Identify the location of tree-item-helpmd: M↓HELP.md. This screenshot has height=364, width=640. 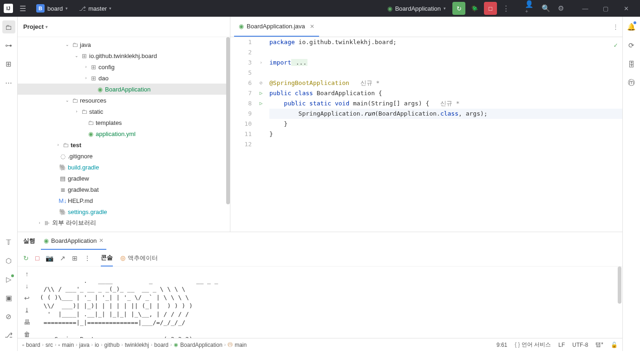
(124, 201).